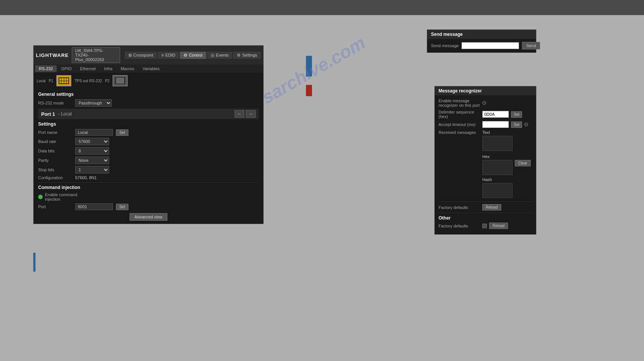 The height and width of the screenshot is (361, 644). Describe the element at coordinates (497, 141) in the screenshot. I see `received-messages-content: Text` at that location.